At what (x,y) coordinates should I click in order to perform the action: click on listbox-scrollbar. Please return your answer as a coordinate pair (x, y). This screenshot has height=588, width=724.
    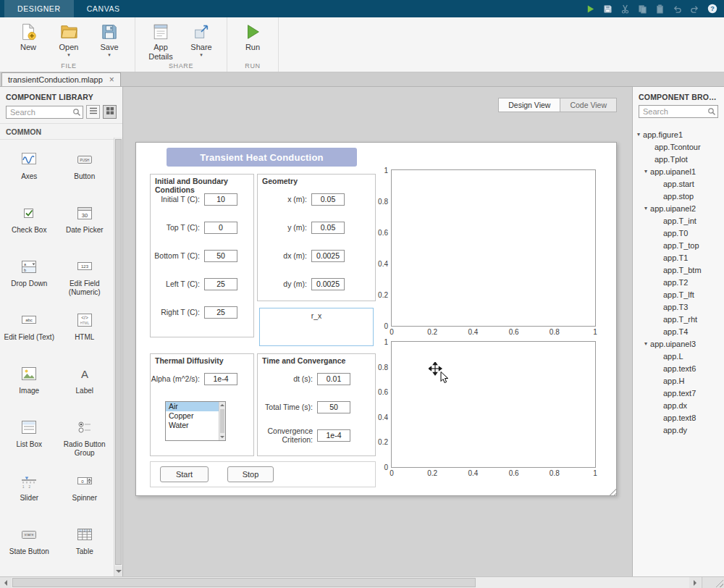
    Looking at the image, I should click on (222, 421).